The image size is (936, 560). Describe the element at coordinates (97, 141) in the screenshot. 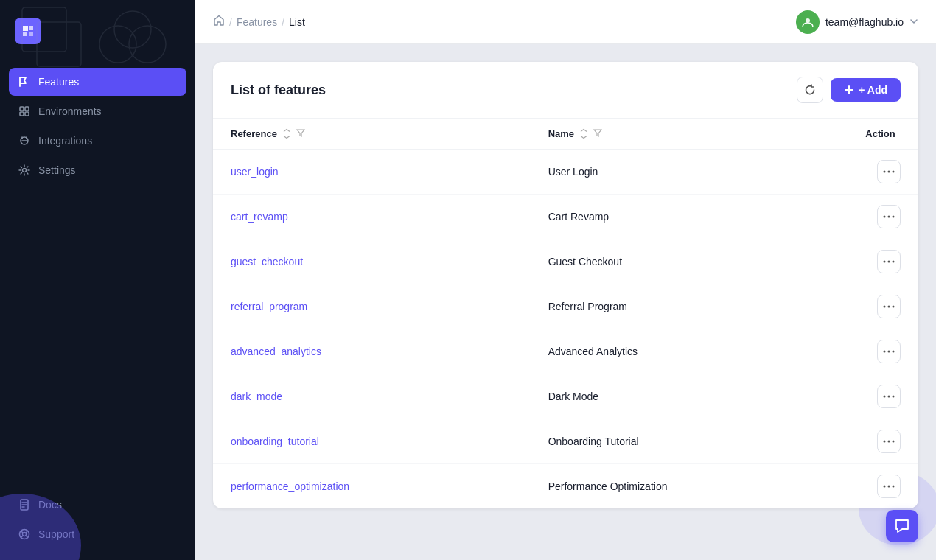

I see `sidebar-item-integrations: Integrations` at that location.